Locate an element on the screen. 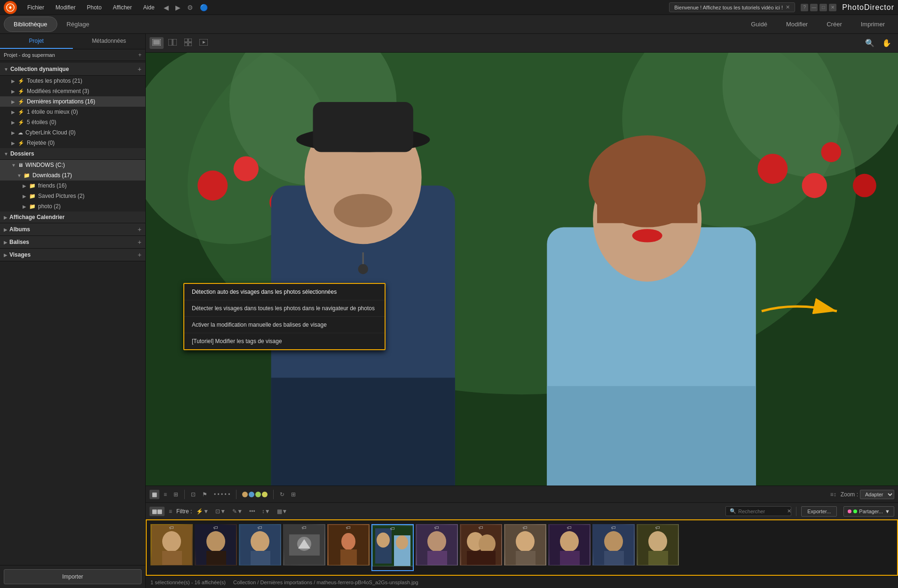 Image resolution: width=898 pixels, height=588 pixels. settings-icon-button: ⚙ is located at coordinates (190, 8).